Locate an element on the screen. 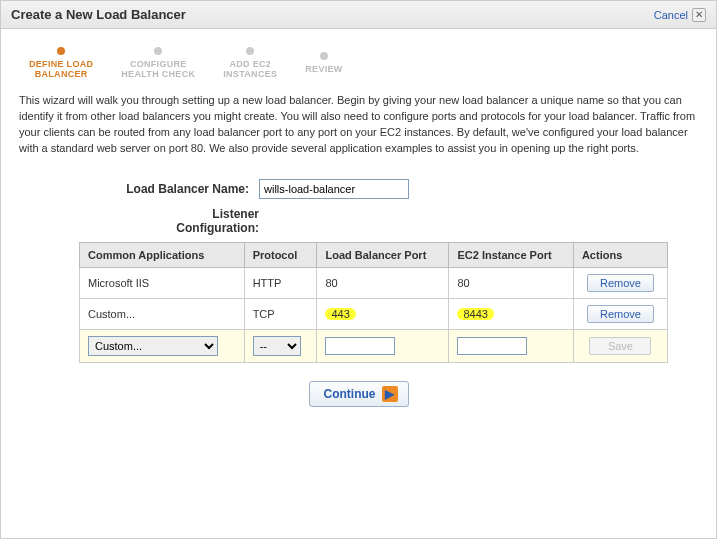 The width and height of the screenshot is (717, 539). table-input-row: Custom... -- Save is located at coordinates (374, 346).